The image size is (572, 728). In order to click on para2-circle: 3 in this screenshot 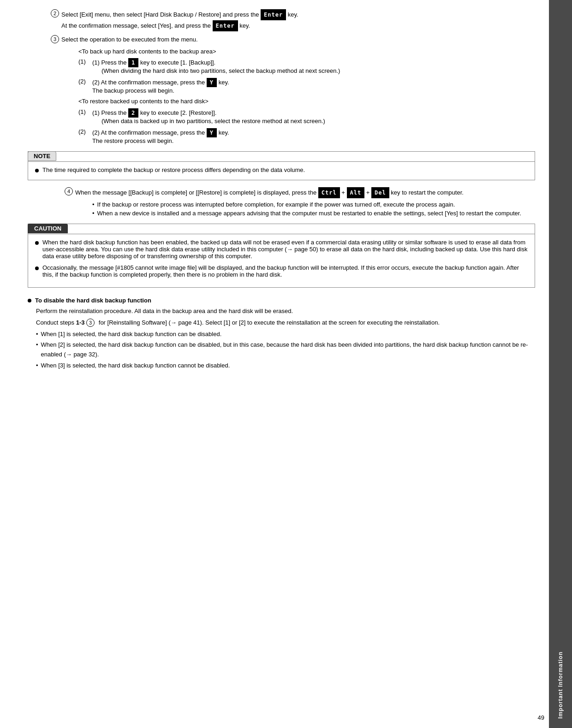, I will do `click(90, 323)`.